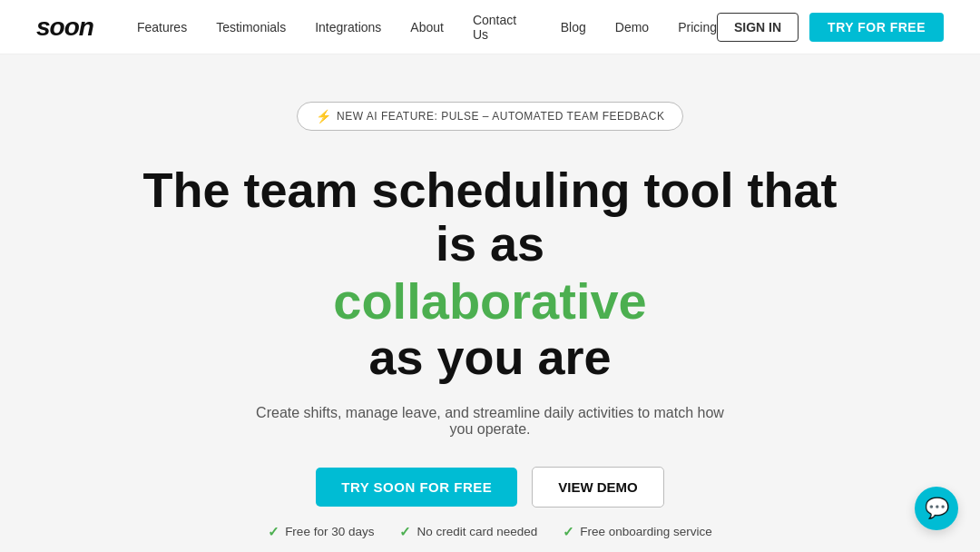 This screenshot has width=980, height=552. Describe the element at coordinates (416, 487) in the screenshot. I see `try-soon-free-button: TRY SOON FOR FREE` at that location.